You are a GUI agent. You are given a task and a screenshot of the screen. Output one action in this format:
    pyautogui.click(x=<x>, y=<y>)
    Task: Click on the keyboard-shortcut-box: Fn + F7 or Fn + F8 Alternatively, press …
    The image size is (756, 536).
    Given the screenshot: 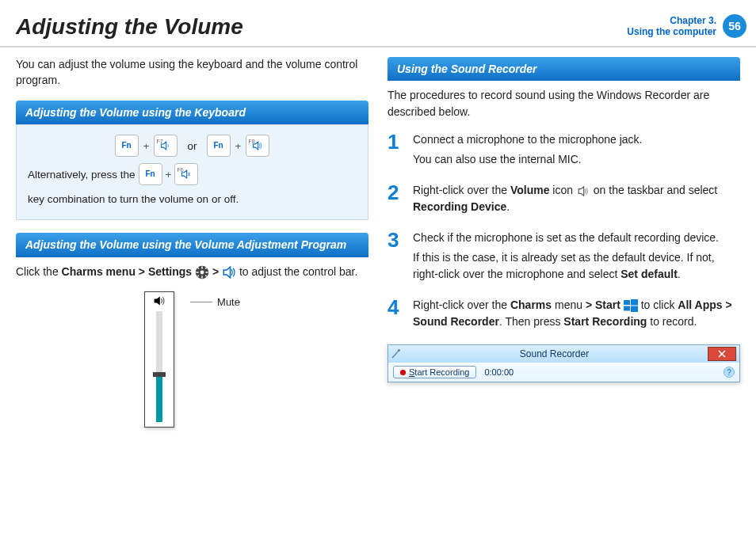 What is the action you would take?
    pyautogui.click(x=192, y=173)
    